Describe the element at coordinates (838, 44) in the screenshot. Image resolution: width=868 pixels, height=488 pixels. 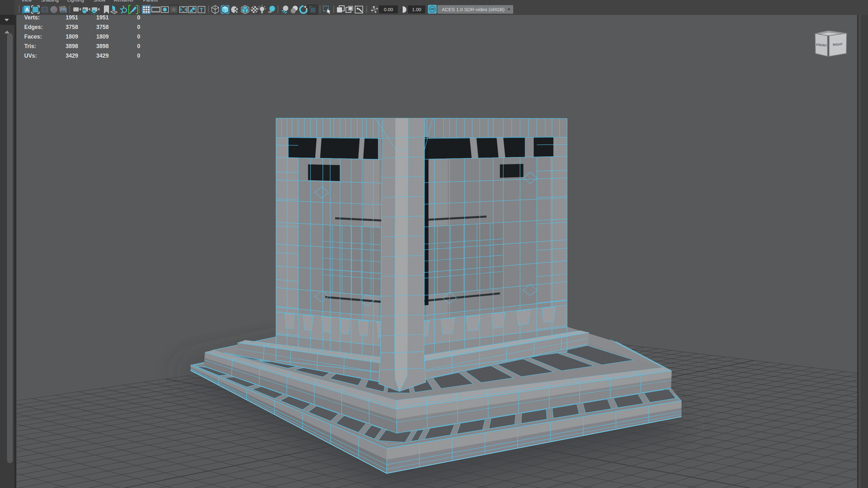
I see `svg-text: RIGHT` at that location.